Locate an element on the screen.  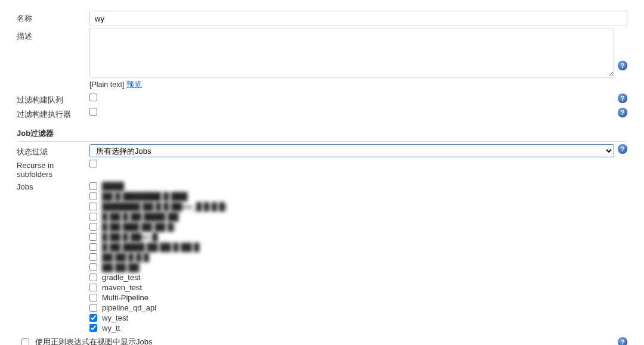
label-filter-queue: 过滤构建队列 is located at coordinates (53, 99).